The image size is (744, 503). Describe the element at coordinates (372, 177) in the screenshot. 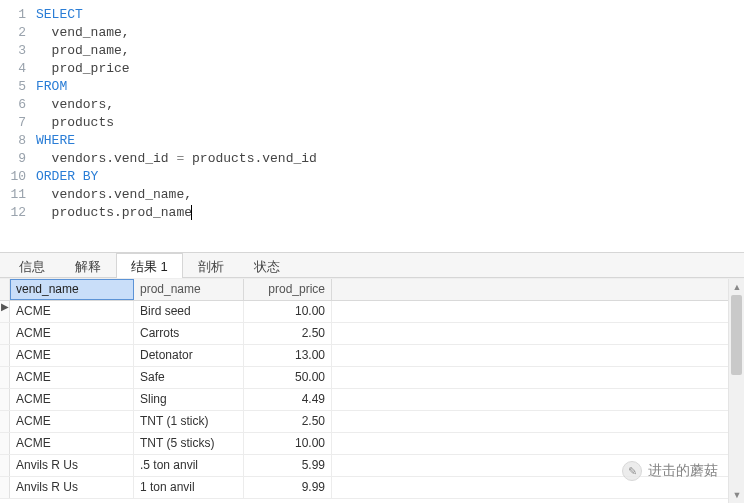

I see `code-line: 10ORDER BY` at that location.